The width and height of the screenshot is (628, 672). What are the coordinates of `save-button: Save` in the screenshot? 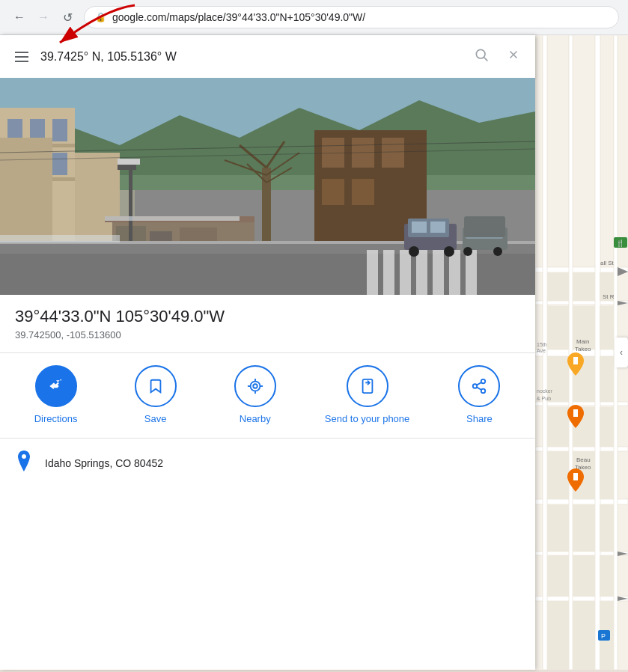 It's located at (156, 395).